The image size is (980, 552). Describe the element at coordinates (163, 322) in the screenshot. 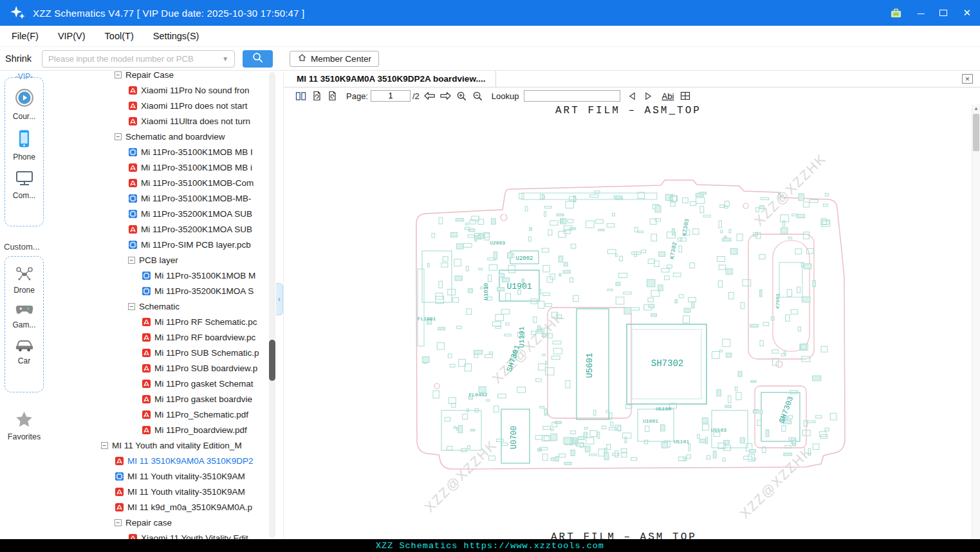

I see `tree-item: Mi 11Pro RF Schematic.pc` at that location.